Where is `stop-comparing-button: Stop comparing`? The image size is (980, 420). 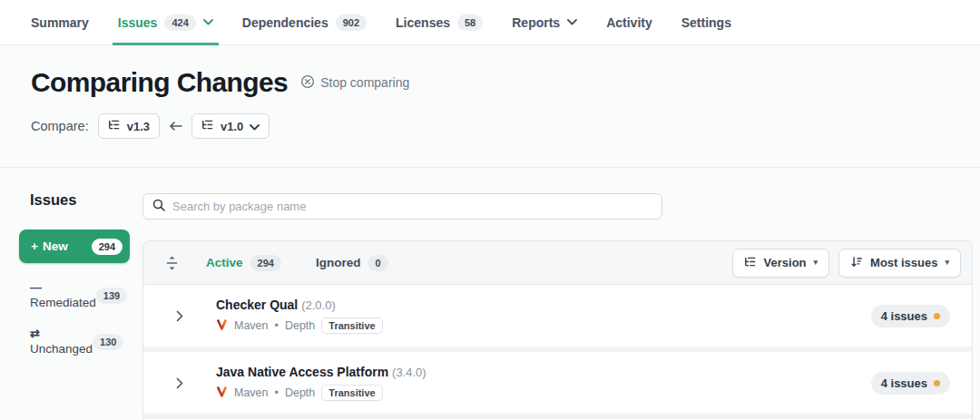 stop-comparing-button: Stop comparing is located at coordinates (355, 83).